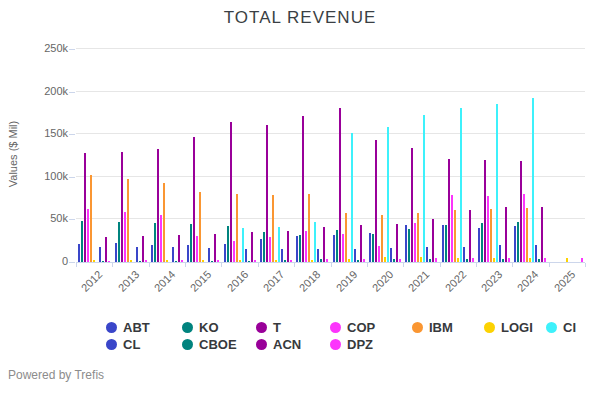 The image size is (600, 400). What do you see at coordinates (376, 201) in the screenshot?
I see `bar-T-2020` at bounding box center [376, 201].